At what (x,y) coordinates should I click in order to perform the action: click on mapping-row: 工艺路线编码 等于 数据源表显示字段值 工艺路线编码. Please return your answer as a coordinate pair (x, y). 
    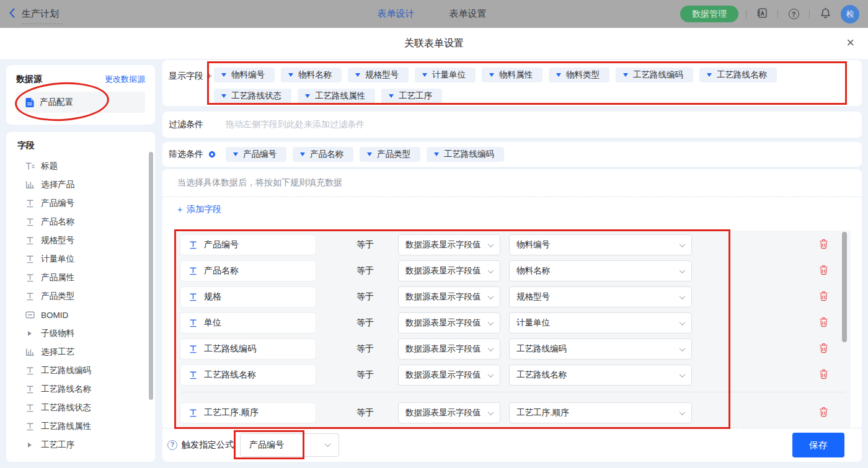
    Looking at the image, I should click on (515, 349).